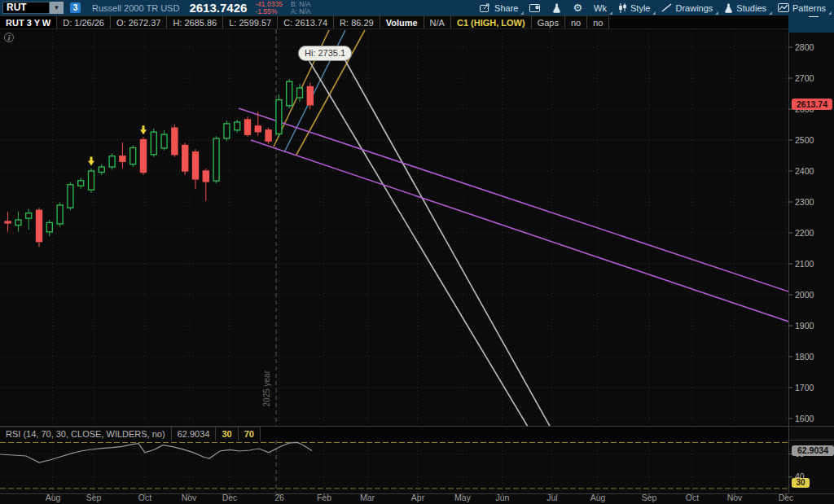 The height and width of the screenshot is (504, 834). What do you see at coordinates (419, 497) in the screenshot?
I see `time-tick-label: Apr` at bounding box center [419, 497].